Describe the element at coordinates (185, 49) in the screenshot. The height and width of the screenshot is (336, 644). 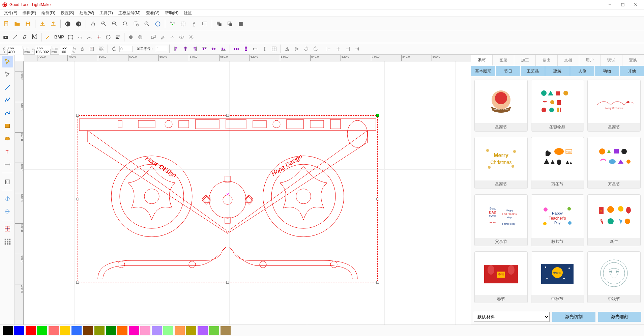
I see `align-hcenter-button` at that location.